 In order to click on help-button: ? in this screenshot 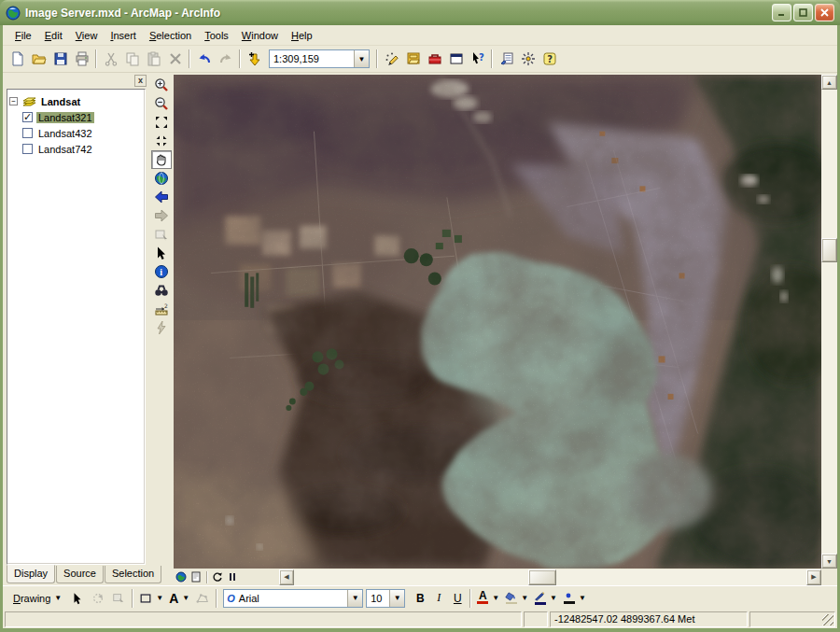, I will do `click(549, 60)`.